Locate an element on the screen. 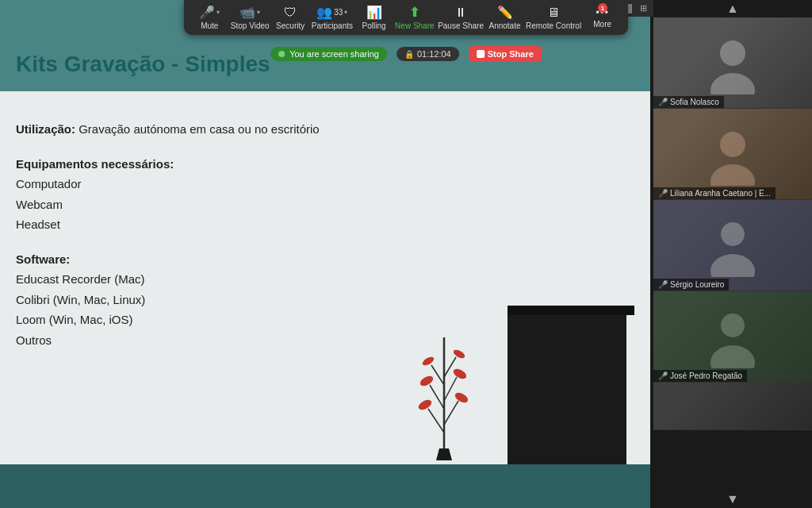 The height and width of the screenshot is (508, 812). plant-decoration is located at coordinates (444, 393).